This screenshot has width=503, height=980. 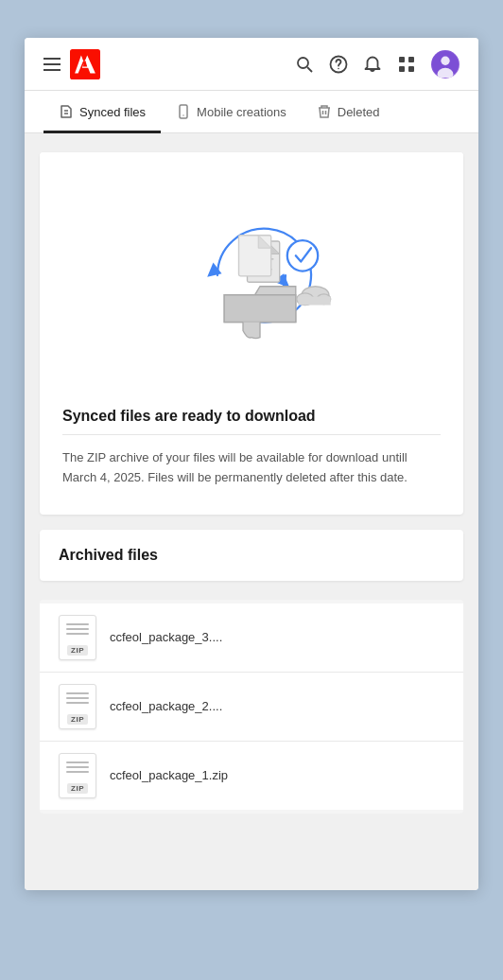 I want to click on tab-synced-files: Synced files, so click(x=102, y=112).